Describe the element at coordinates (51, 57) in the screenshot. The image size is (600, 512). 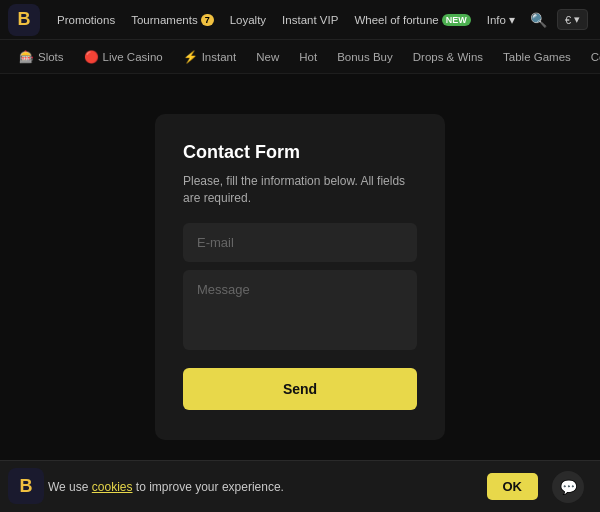
I see `slots-label: Slots` at that location.